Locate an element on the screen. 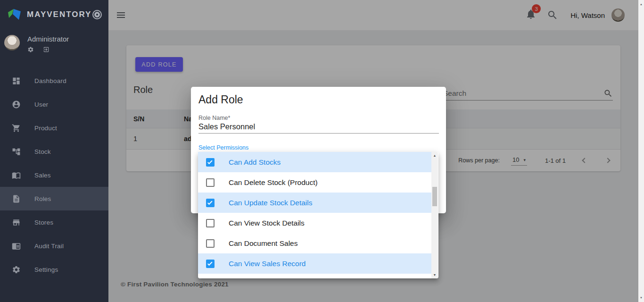 The height and width of the screenshot is (302, 644). sidebar-item-stores: Stores is located at coordinates (54, 222).